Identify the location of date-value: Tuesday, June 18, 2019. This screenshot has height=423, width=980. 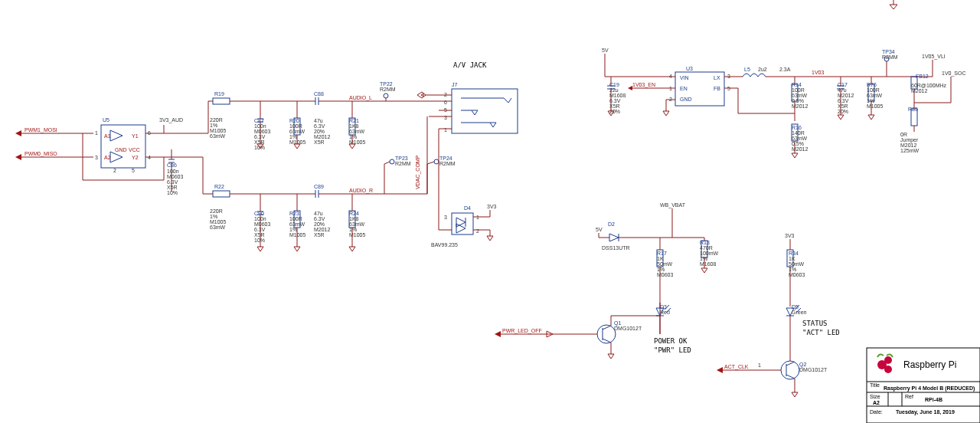
(925, 412).